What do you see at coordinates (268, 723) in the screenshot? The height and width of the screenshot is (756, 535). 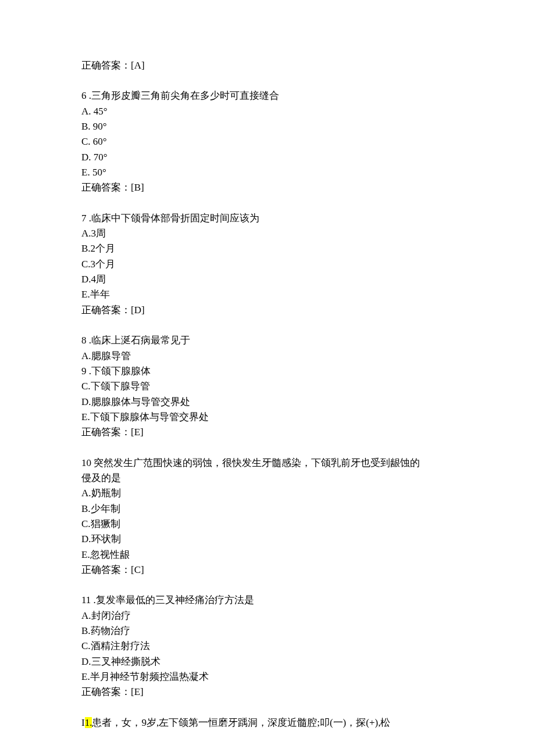 I see `question-12: I1.患者，女，9岁,左下颌第一恒磨牙踽洞，深度近髓腔;叩(一)，探(+),松` at bounding box center [268, 723].